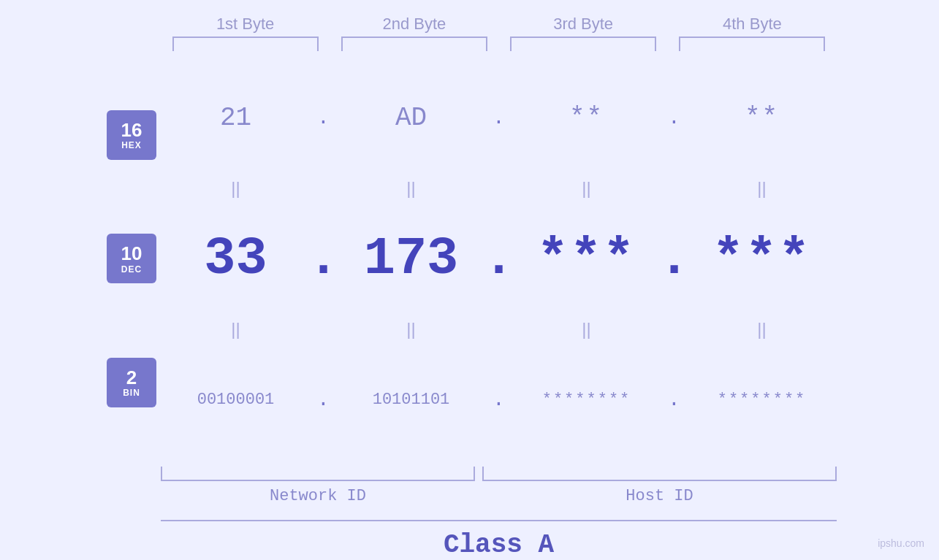 This screenshot has height=560, width=939. What do you see at coordinates (587, 188) in the screenshot?
I see `eq1-b3: ||` at bounding box center [587, 188].